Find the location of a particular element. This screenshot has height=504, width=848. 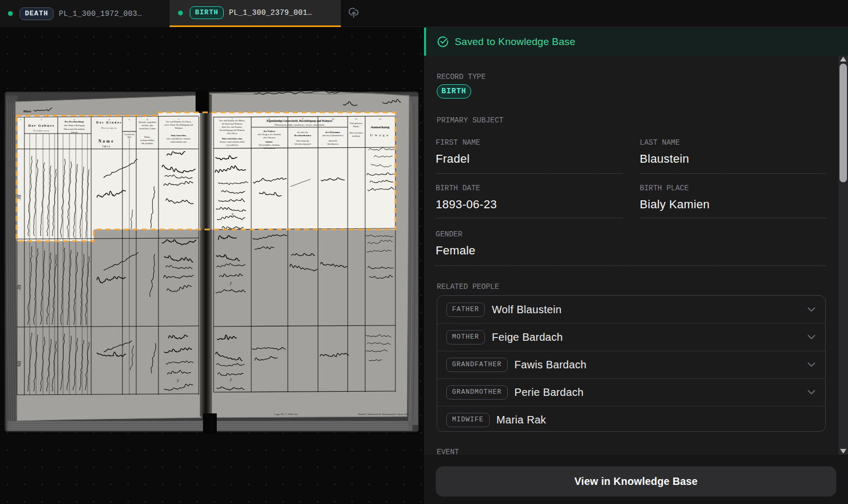

svg-text: akuszerki is located at coordinates (333, 141).